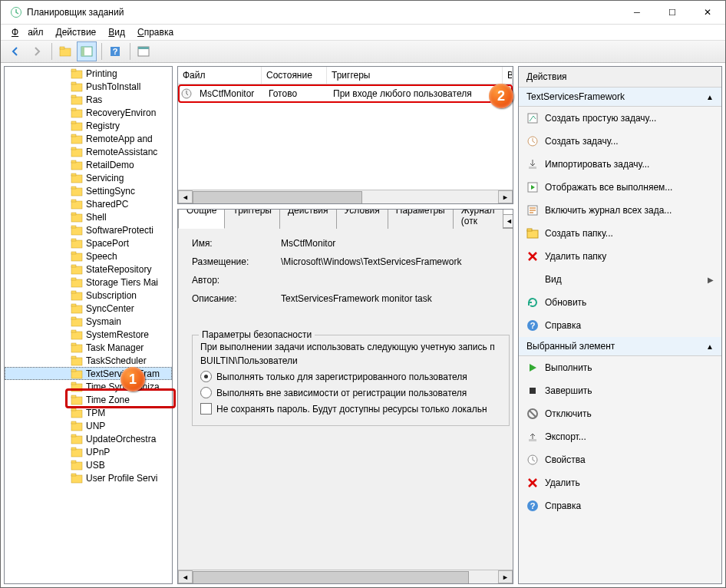 The image size is (726, 588). Describe the element at coordinates (88, 190) in the screenshot. I see `tree-item: SettingSync` at that location.